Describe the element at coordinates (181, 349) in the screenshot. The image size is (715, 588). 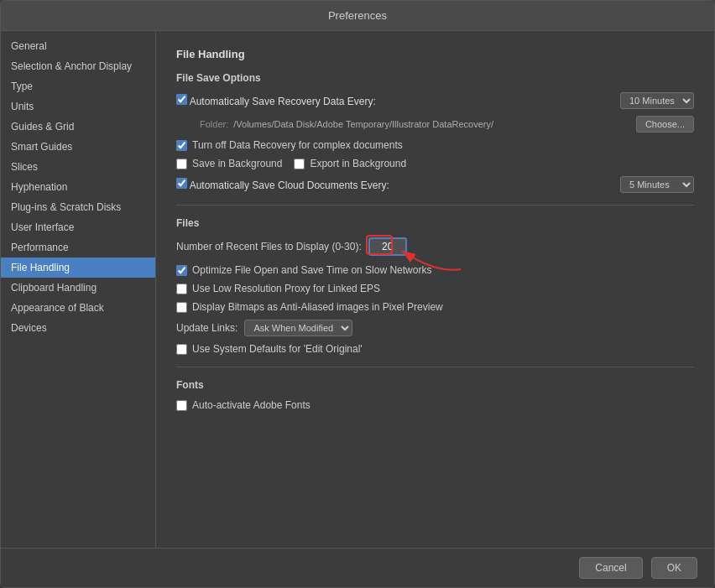
I see `use-system-defaults-checkbox` at that location.